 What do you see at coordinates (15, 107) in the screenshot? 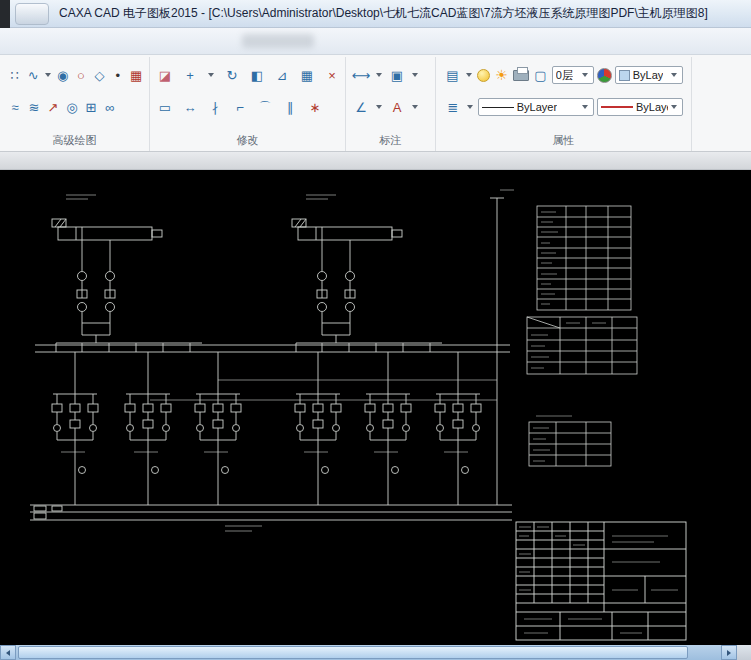
I see `wave-line-icon: ≈` at bounding box center [15, 107].